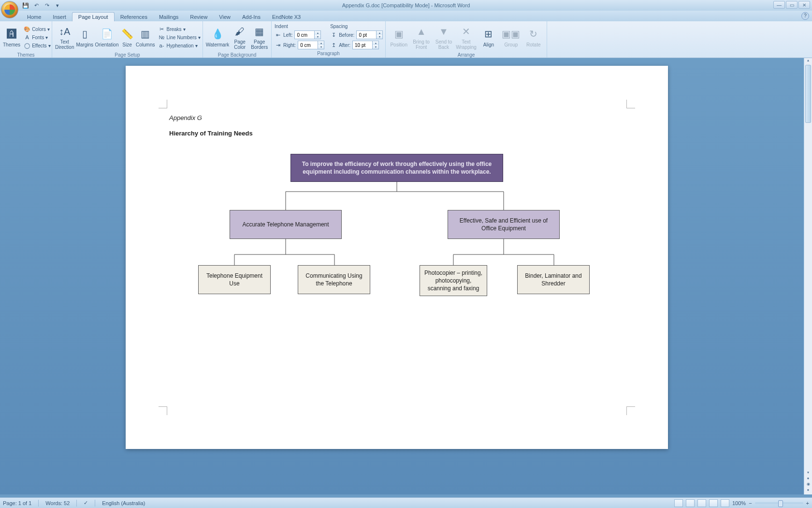 This screenshot has height=508, width=812. I want to click on document-header: Appendix G, so click(186, 118).